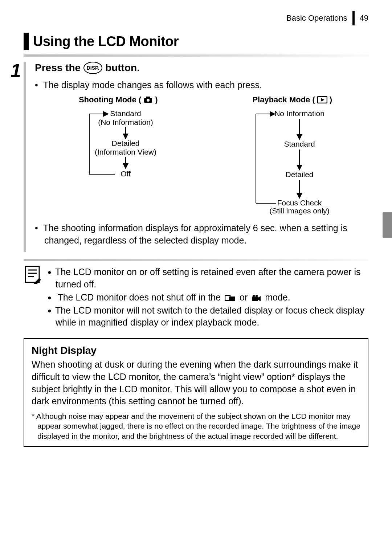  Describe the element at coordinates (208, 317) in the screenshot. I see `note-item: The LCD monitor will not switch to the d…` at that location.